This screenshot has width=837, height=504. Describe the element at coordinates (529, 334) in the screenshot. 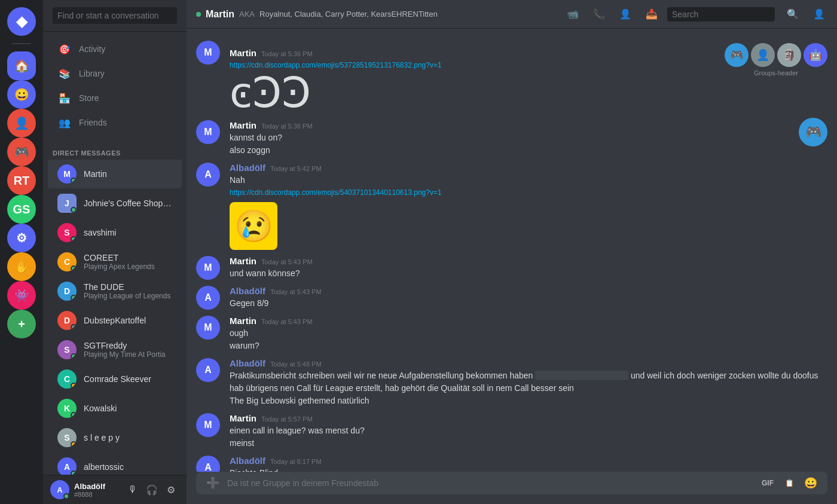

I see `message-text-5-0: ough` at that location.